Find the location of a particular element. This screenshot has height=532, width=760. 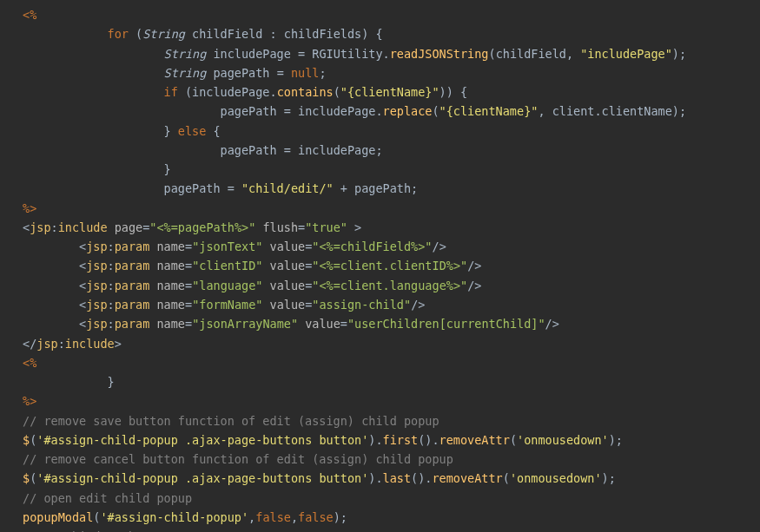

token: "<%=pagePath%>" is located at coordinates (202, 227).